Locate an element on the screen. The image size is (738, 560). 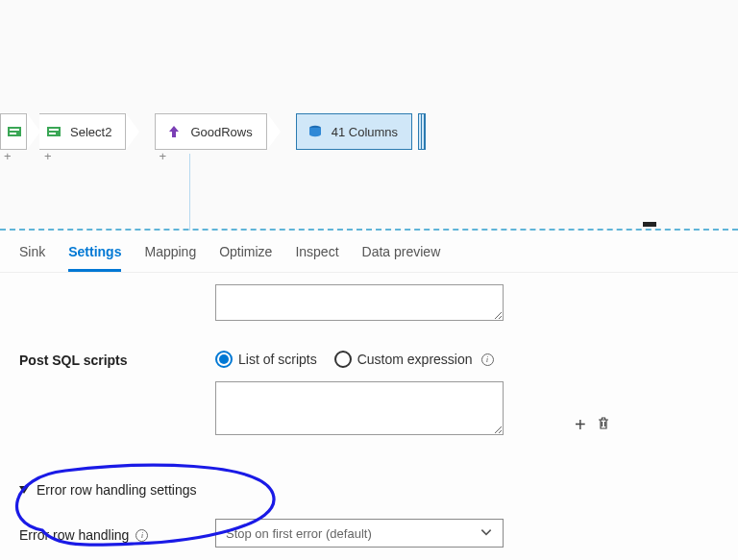
post-sql-label: Post SQL scripts is located at coordinates (117, 359).